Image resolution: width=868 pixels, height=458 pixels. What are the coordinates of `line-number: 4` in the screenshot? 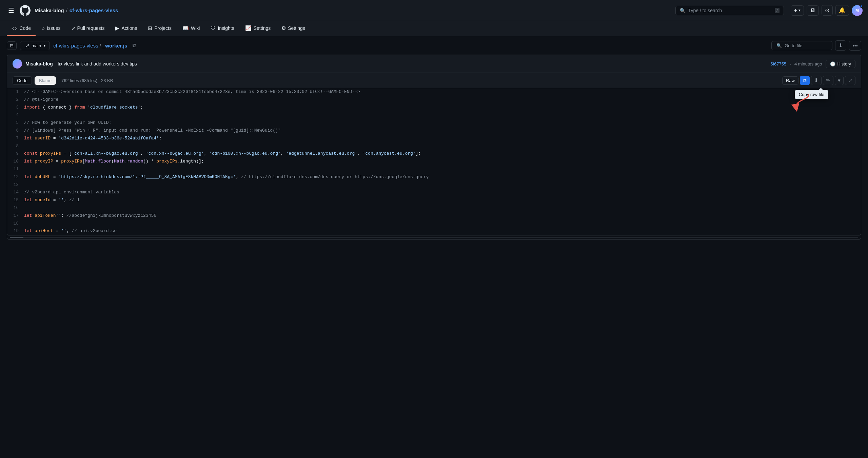 It's located at (16, 115).